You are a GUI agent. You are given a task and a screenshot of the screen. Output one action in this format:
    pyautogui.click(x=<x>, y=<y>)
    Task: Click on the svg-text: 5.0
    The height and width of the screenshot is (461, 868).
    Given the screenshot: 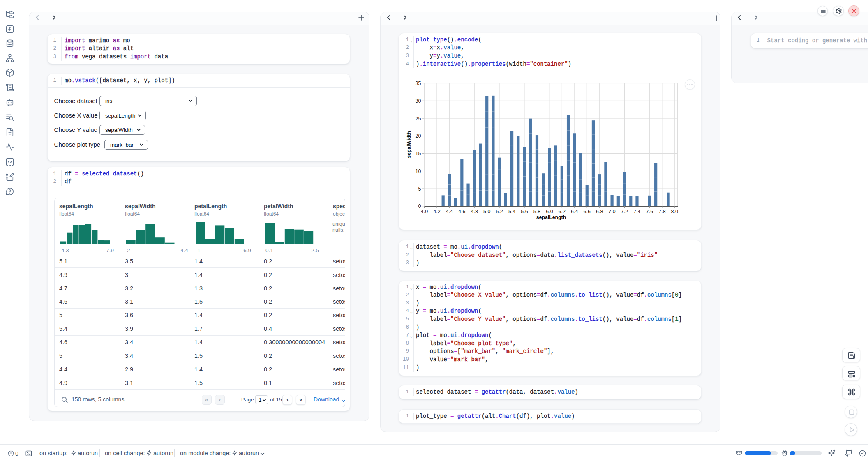 What is the action you would take?
    pyautogui.click(x=487, y=212)
    